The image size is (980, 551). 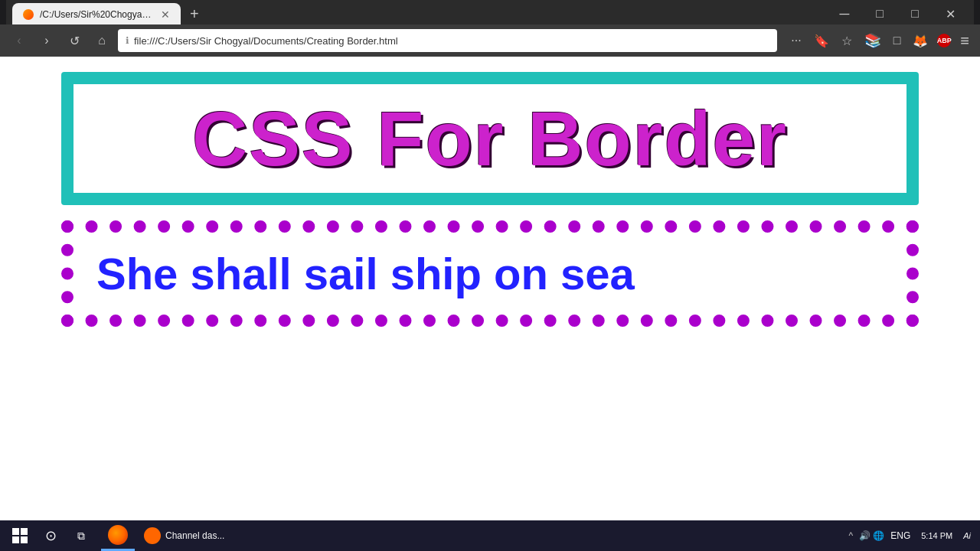 I want to click on channel-app-icon, so click(x=152, y=536).